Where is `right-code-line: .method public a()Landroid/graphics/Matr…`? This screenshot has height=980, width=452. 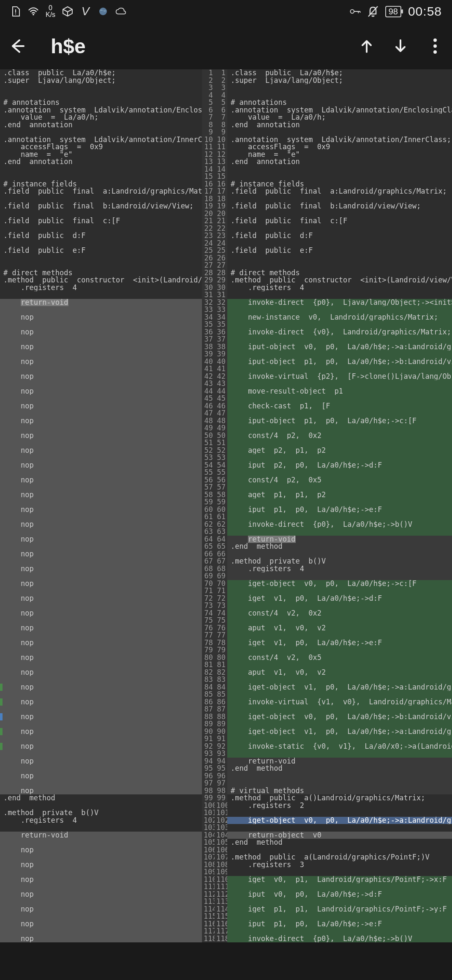 right-code-line: .method public a()Landroid/graphics/Matr… is located at coordinates (340, 798).